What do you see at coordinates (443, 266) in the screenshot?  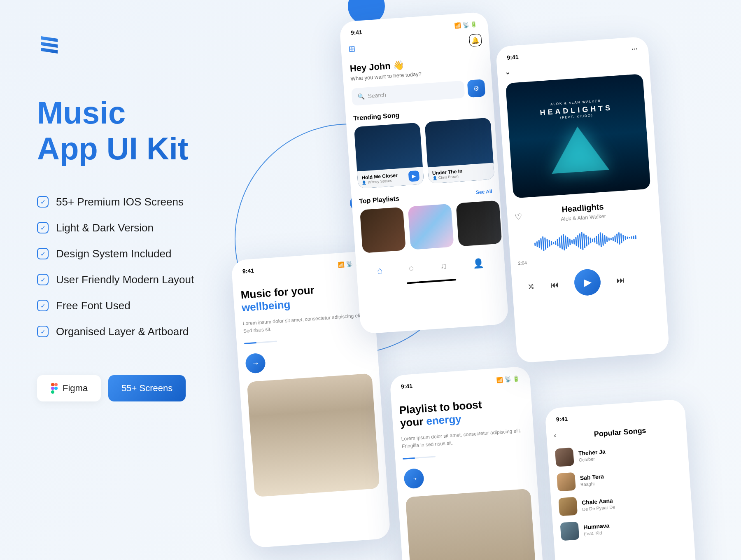 I see `nav-library-icon: ♫` at bounding box center [443, 266].